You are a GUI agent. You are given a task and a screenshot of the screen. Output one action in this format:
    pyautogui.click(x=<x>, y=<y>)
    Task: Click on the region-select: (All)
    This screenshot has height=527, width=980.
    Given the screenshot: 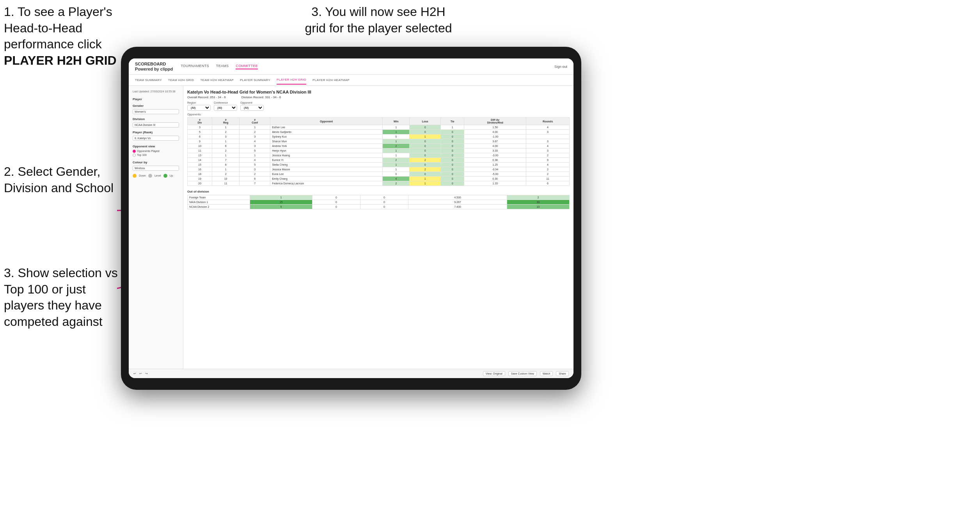 What is the action you would take?
    pyautogui.click(x=199, y=108)
    